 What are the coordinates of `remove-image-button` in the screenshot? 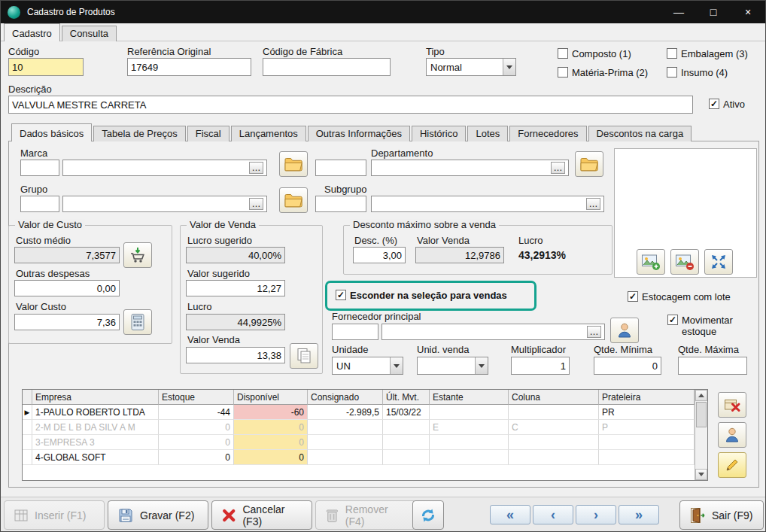 It's located at (685, 262).